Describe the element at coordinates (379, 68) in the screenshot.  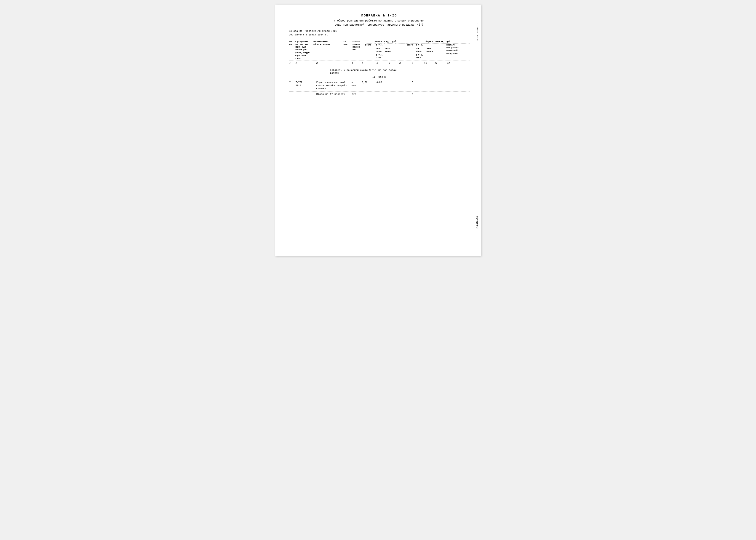
I see `main-table: №№ пп № укоупнен-ных сметныхнорм, еди-ни…` at that location.